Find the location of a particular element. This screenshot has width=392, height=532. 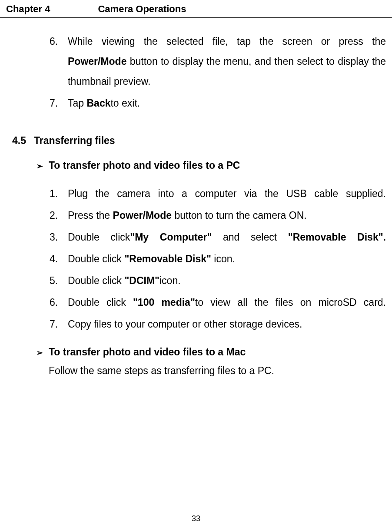

text-fragment: While viewing the selected file, tap the… is located at coordinates (227, 41).